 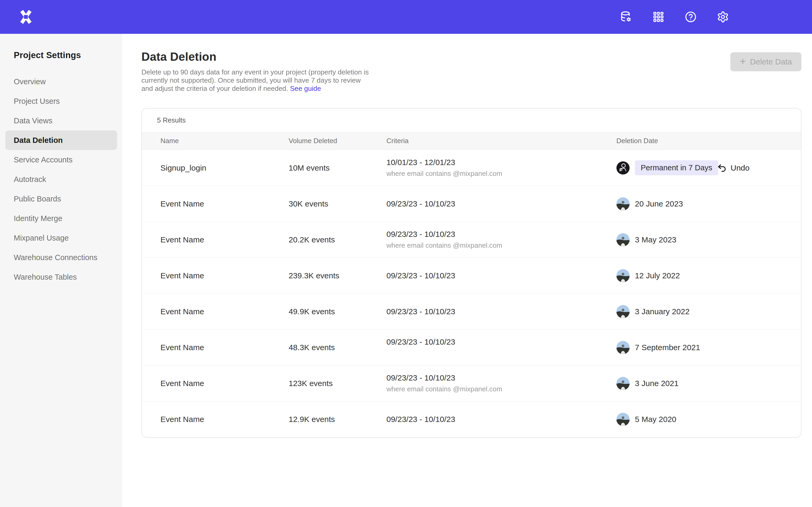 I want to click on sidebar-item-overview: Overview, so click(x=61, y=81).